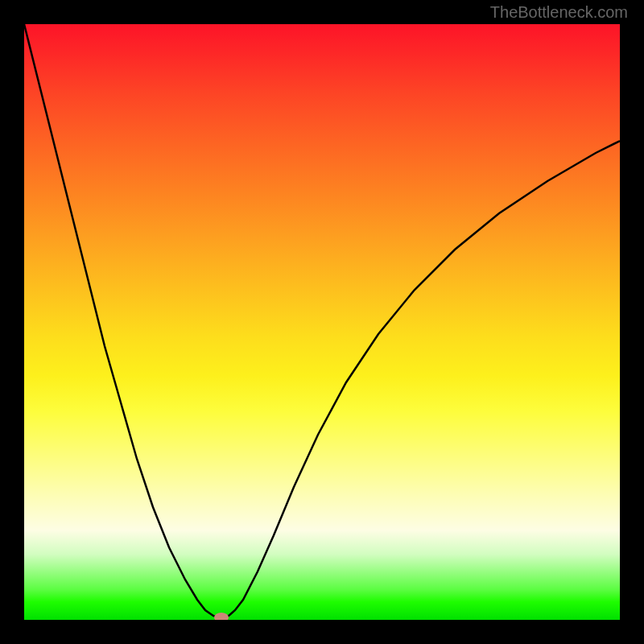 The image size is (644, 644). Describe the element at coordinates (559, 13) in the screenshot. I see `watermark-text: TheBottleneck.com` at that location.